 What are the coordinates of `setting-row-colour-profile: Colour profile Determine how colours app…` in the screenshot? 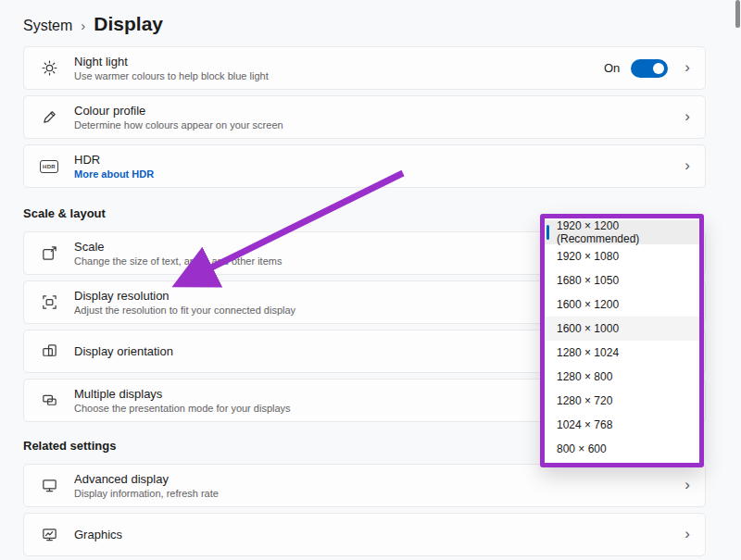 It's located at (365, 117).